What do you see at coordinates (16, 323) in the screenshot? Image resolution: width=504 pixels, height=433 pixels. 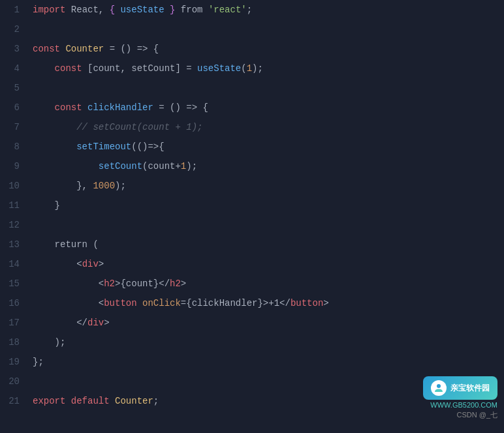 I see `line-number: 17` at bounding box center [16, 323].